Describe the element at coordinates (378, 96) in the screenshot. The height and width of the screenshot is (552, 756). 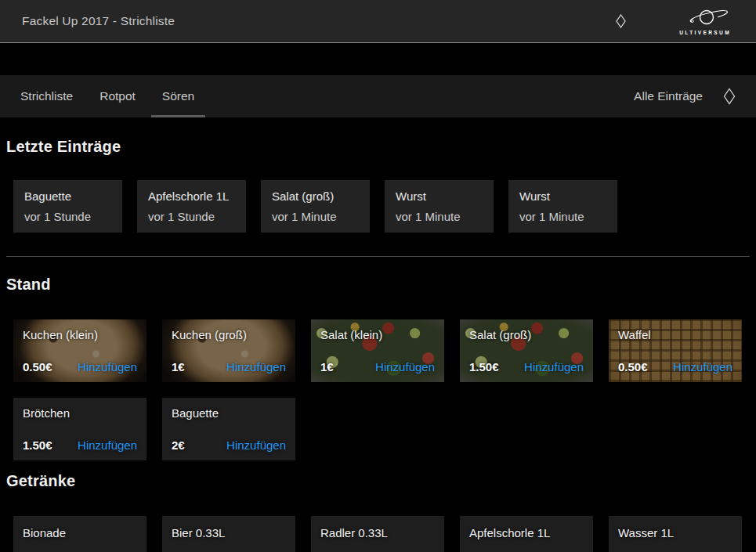
I see `tab-bar: Strichliste Rotpot Sören Alle Einträge` at that location.